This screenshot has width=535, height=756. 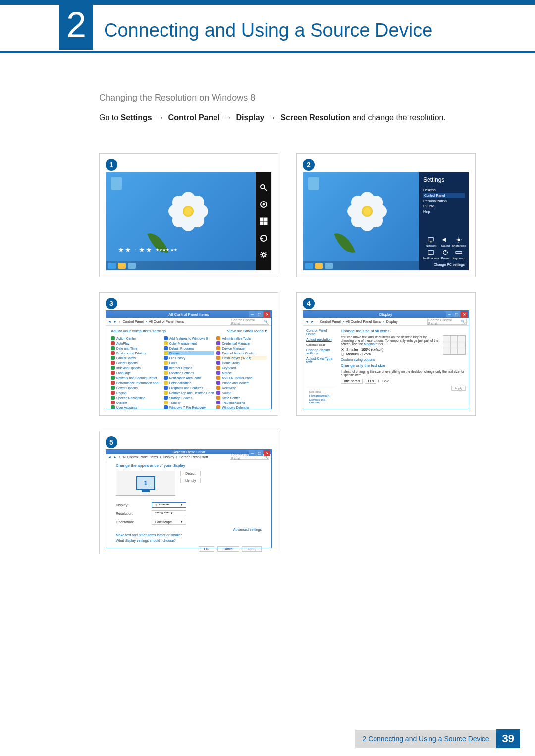 What do you see at coordinates (242, 388) in the screenshot?
I see `control-panel-item: Recovery` at bounding box center [242, 388].